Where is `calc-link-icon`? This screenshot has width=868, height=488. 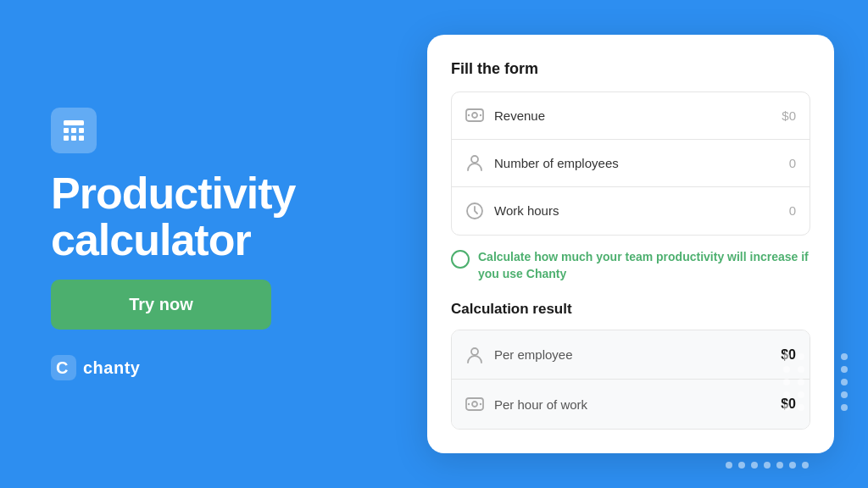
calc-link-icon is located at coordinates (460, 259).